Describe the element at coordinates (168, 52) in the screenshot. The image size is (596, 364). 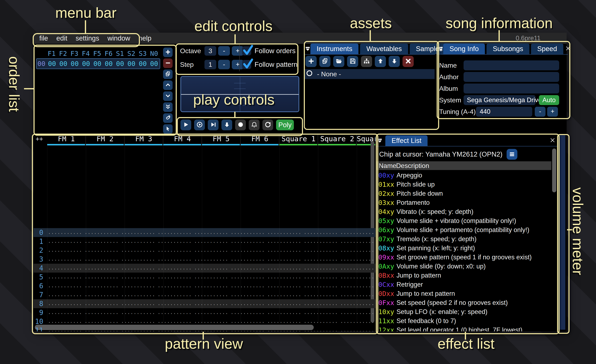
I see `order-add-button` at that location.